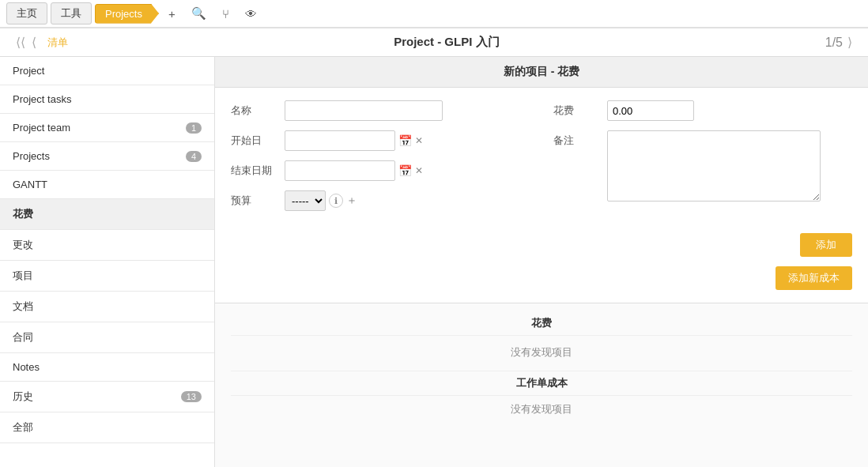 This screenshot has height=467, width=868. I want to click on history-badge: 13, so click(191, 397).